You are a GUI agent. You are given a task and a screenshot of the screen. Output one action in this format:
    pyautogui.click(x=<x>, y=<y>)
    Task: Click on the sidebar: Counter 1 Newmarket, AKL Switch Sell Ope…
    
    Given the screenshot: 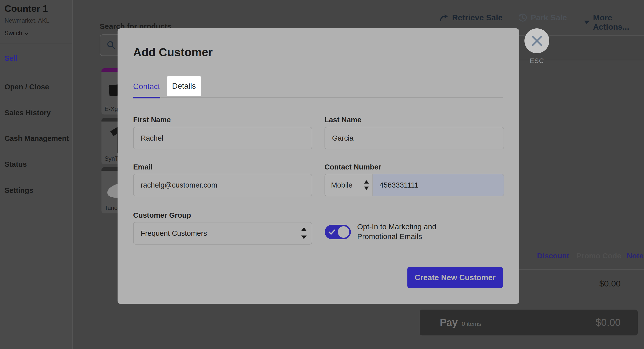 What is the action you would take?
    pyautogui.click(x=36, y=174)
    